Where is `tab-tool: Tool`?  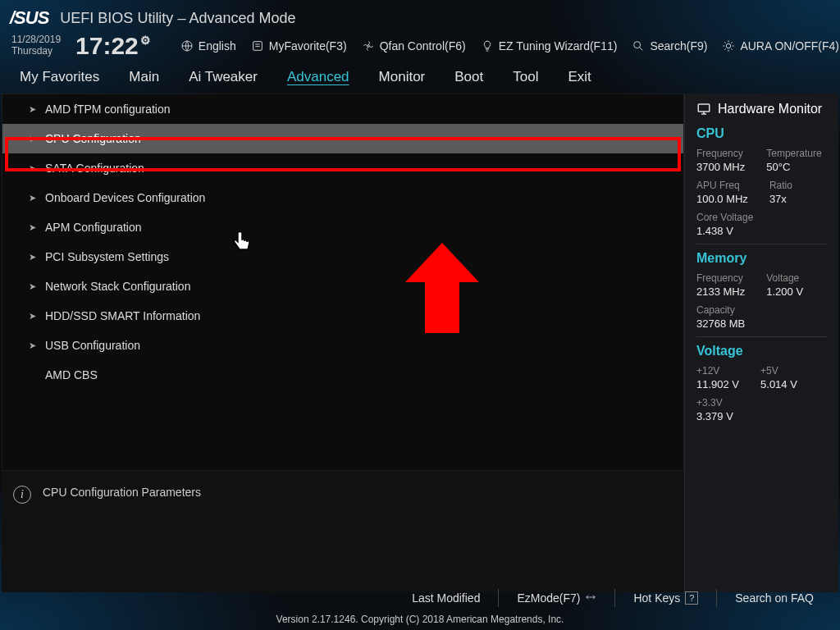
tab-tool: Tool is located at coordinates (525, 78).